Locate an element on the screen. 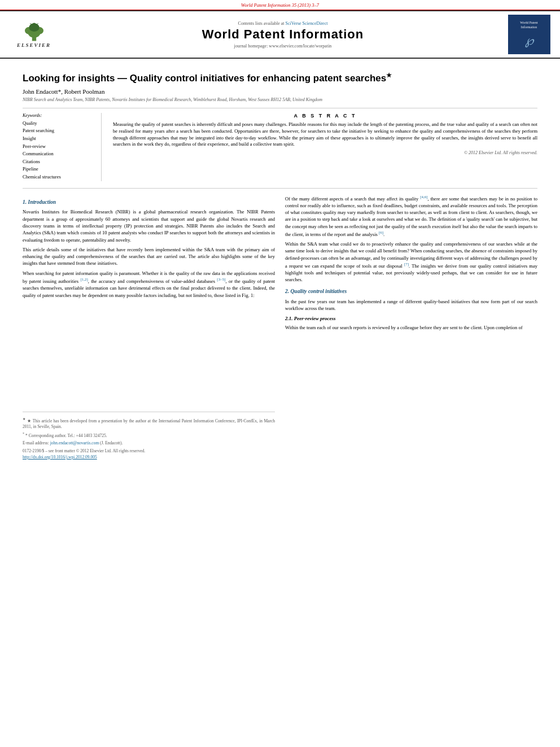 The image size is (560, 747). footnote-corresponding: * * Corresponding author. Tel.: +44 1403… is located at coordinates (149, 435).